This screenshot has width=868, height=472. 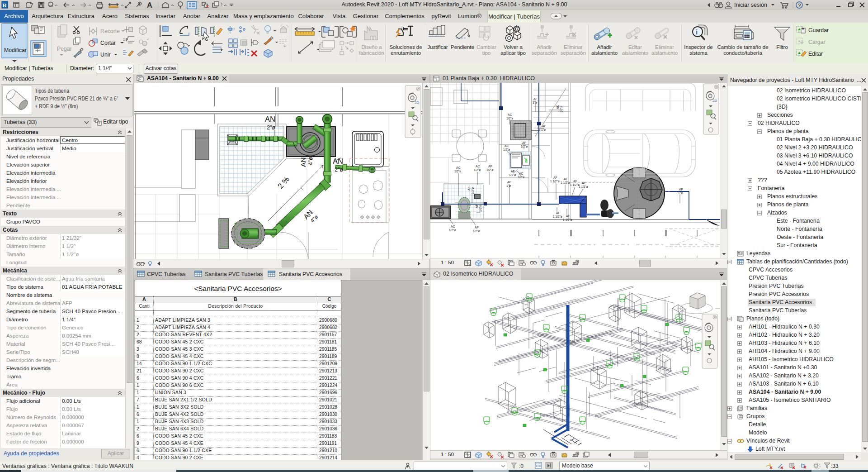 What do you see at coordinates (818, 30) in the screenshot?
I see `svg-text: Guardar` at bounding box center [818, 30].